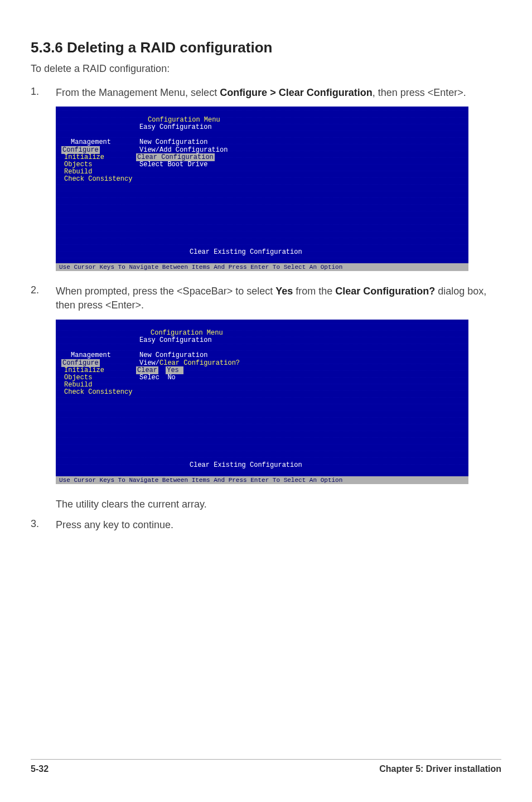  Describe the element at coordinates (43, 504) in the screenshot. I see `step-number-blank` at that location.